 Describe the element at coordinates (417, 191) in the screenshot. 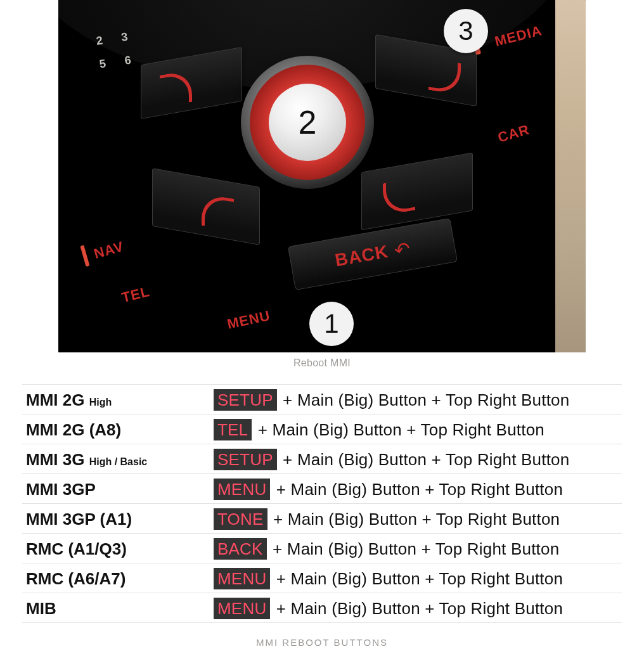

I see `softkey-bottom-right` at that location.